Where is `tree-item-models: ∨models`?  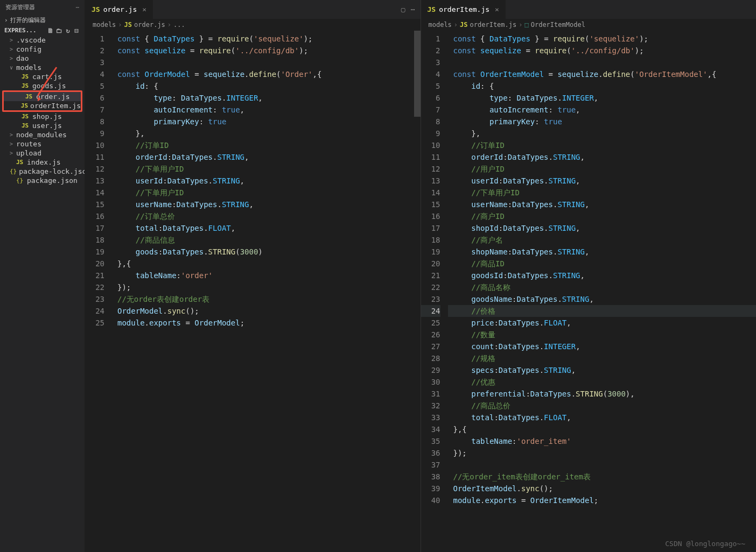
tree-item-models: ∨models is located at coordinates (42, 68).